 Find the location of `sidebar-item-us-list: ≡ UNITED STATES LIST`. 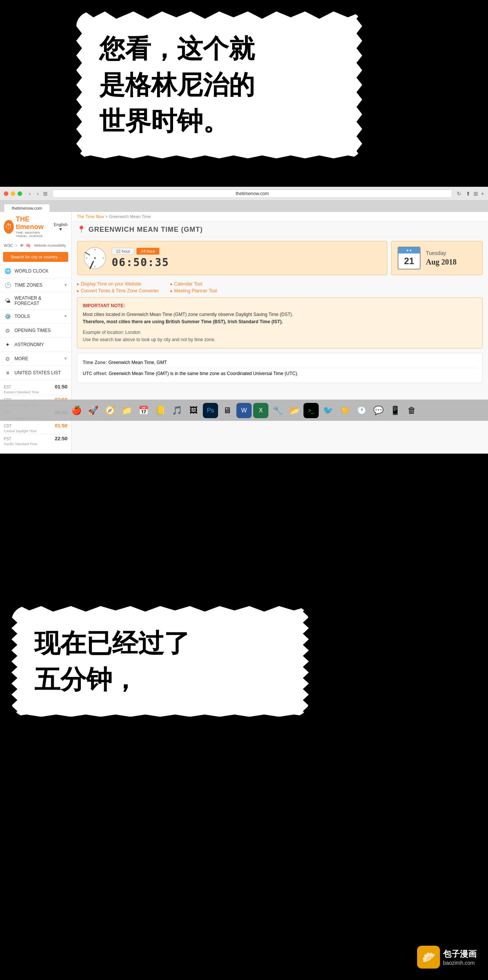

sidebar-item-us-list: ≡ UNITED STATES LIST is located at coordinates (36, 373).